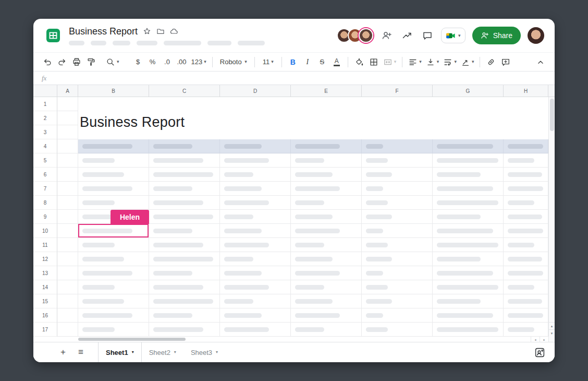 This screenshot has width=588, height=381. I want to click on scroll-left-icon: ◂, so click(535, 339).